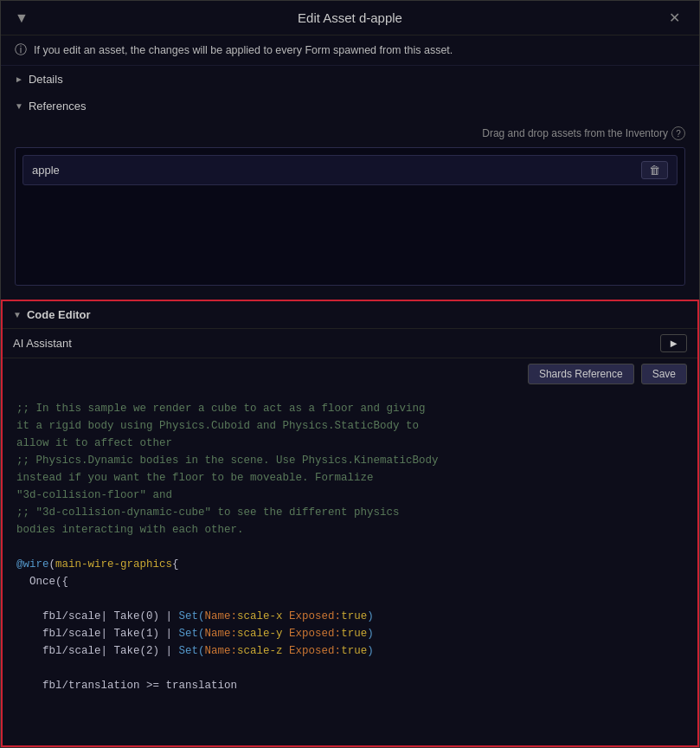  What do you see at coordinates (21, 50) in the screenshot?
I see `info-icon: ⓘ` at bounding box center [21, 50].